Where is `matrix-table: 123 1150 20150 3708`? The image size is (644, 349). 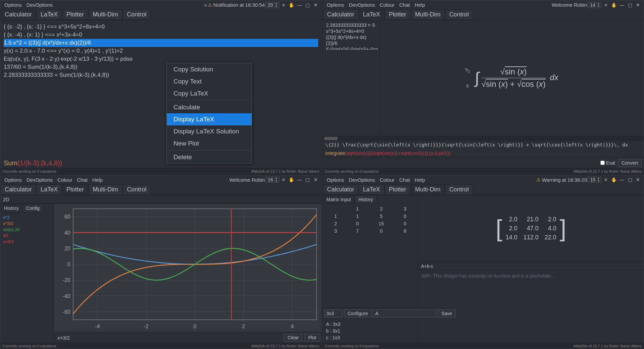
matrix-table: 123 1150 20150 3708 is located at coordinates (370, 220).